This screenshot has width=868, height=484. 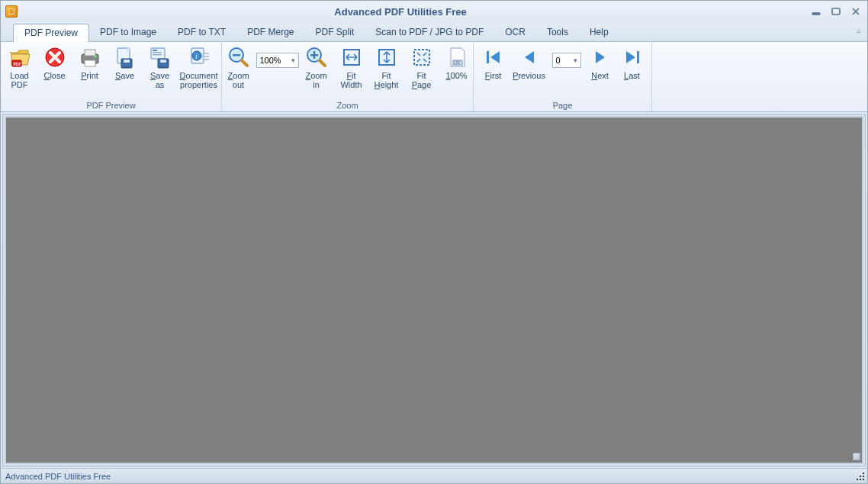 I want to click on save-as-label: Save, so click(x=160, y=76).